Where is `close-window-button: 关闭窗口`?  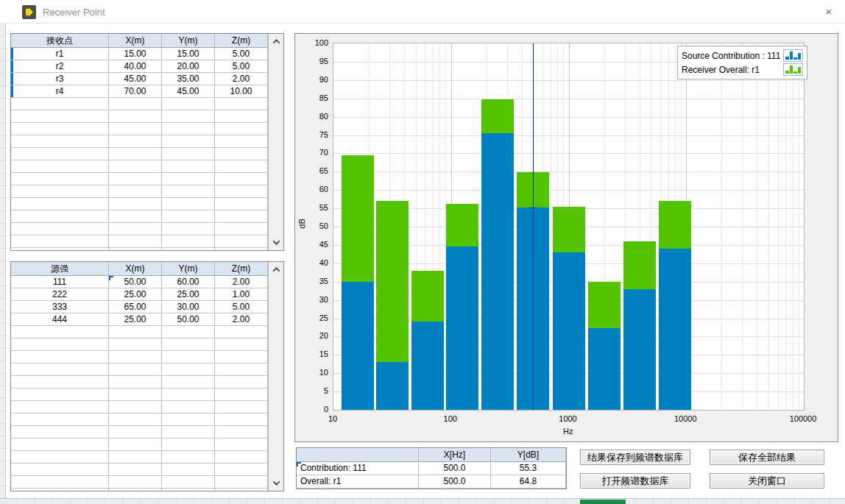
close-window-button: 关闭窗口 is located at coordinates (767, 481).